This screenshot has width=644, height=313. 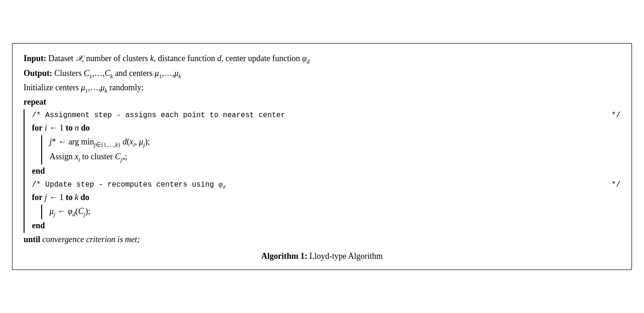 What do you see at coordinates (326, 128) in the screenshot?
I see `for1-line: for i ← 1 to n do` at bounding box center [326, 128].